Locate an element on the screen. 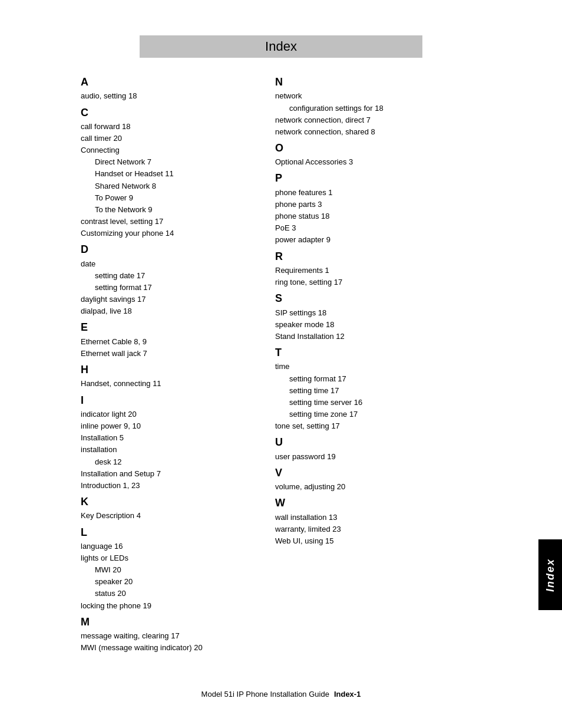 The image size is (562, 728). index-entry: dialpad, live 18 is located at coordinates (169, 311).